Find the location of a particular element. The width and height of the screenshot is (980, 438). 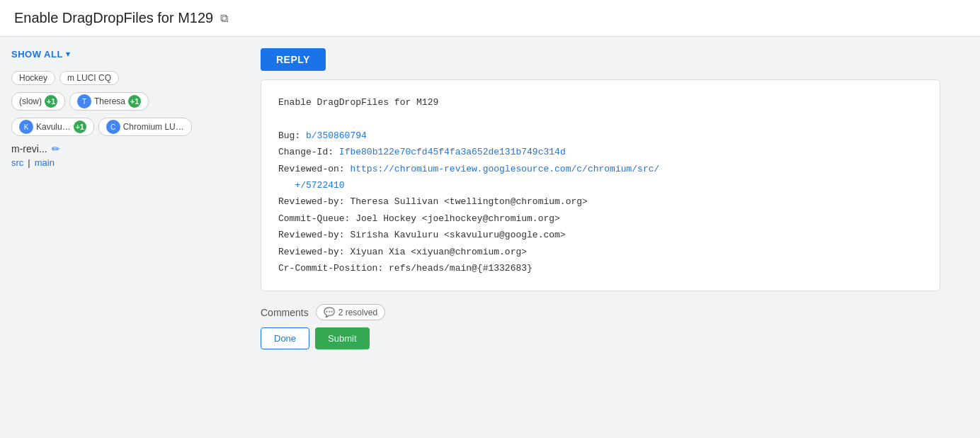

reviewed-by-2: Reviewed-by: Sirisha Kavuluru <skavuluru… is located at coordinates (600, 235).